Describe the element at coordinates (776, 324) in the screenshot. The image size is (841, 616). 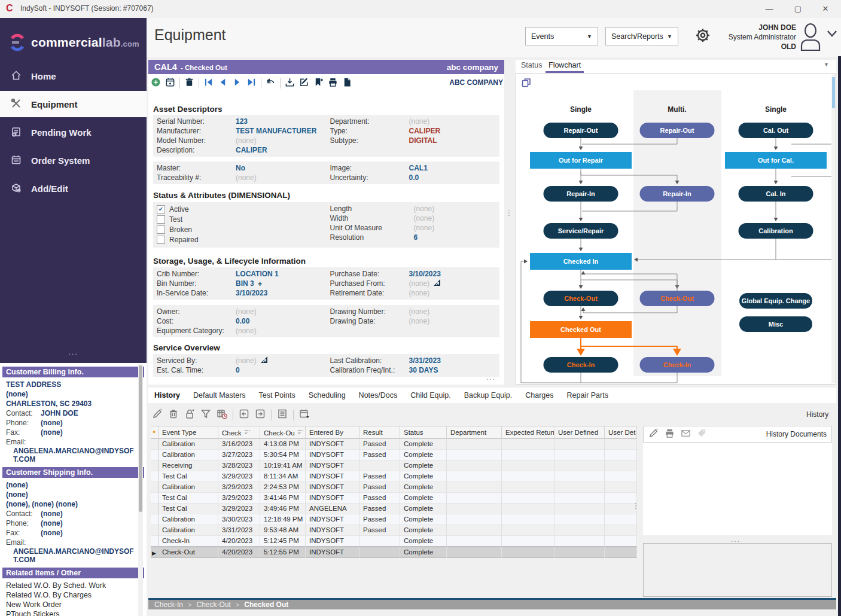
I see `flow-node-misc: Misc` at that location.